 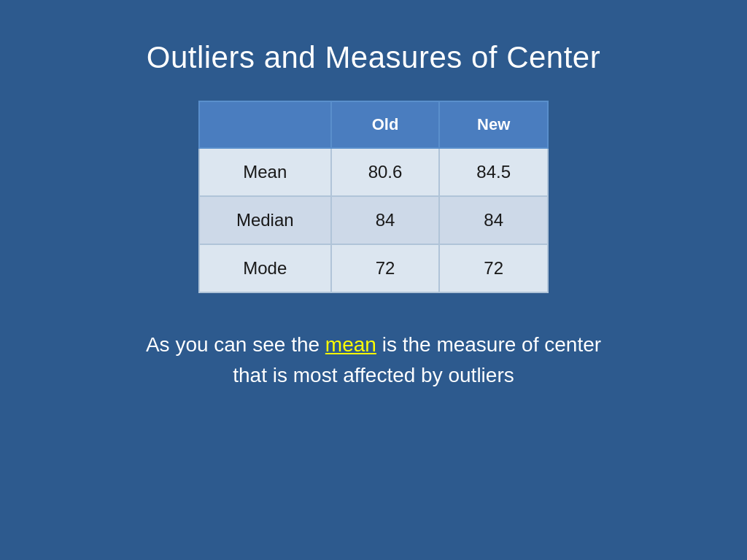 What do you see at coordinates (374, 125) in the screenshot?
I see `table-header-row: Old New` at bounding box center [374, 125].